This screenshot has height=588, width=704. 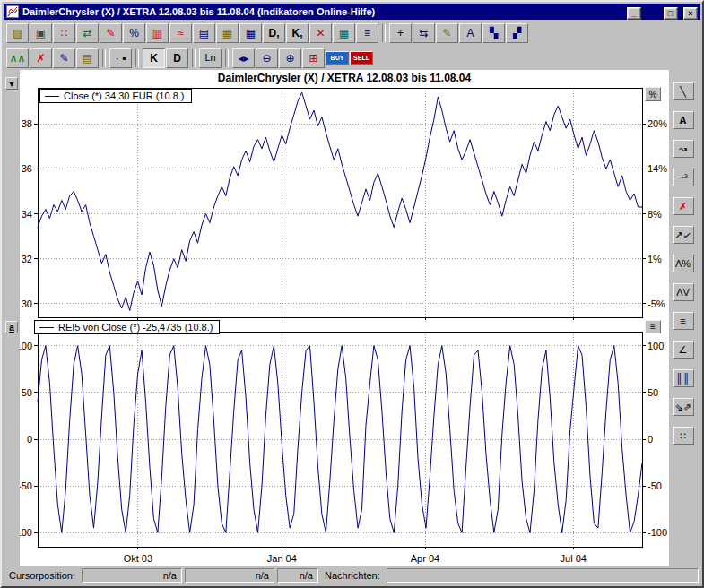 I want to click on indicator-k-button: K,, so click(x=298, y=33).